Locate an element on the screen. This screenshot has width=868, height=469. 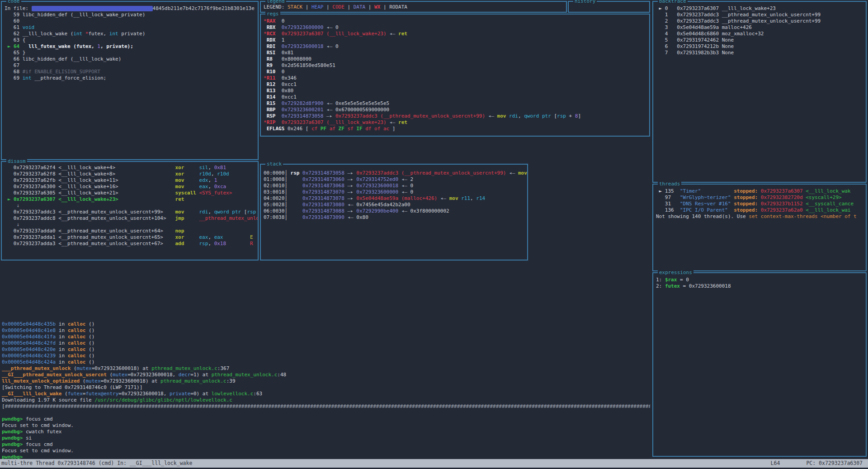
text-line: R8 0x80008000 is located at coordinates (456, 59).